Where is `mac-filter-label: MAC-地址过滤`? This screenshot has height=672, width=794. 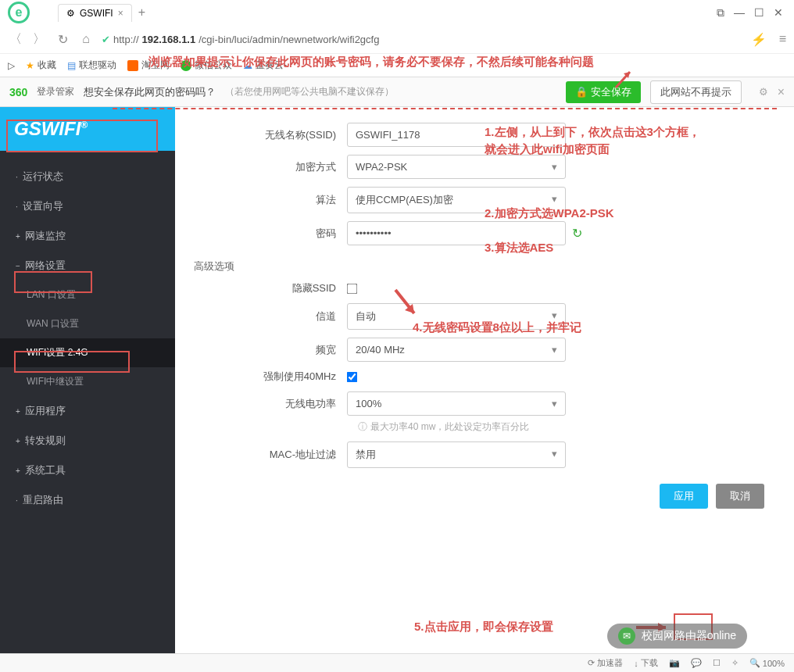 mac-filter-label: MAC-地址过滤 is located at coordinates (269, 455).